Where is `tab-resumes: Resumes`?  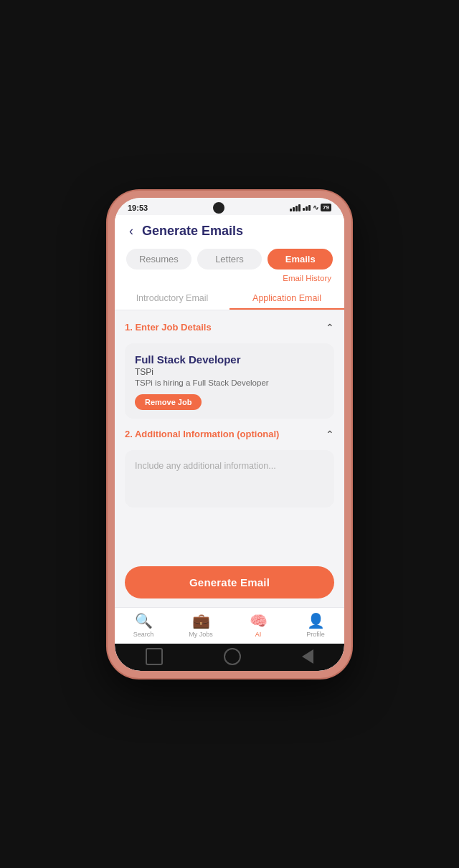
tab-resumes: Resumes is located at coordinates (159, 259).